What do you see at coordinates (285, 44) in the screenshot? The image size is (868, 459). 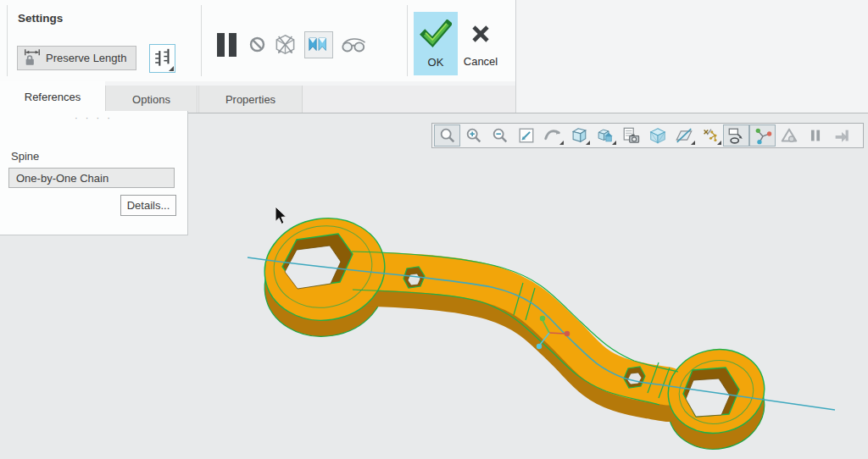 I see `wireframe-preview-icon` at bounding box center [285, 44].